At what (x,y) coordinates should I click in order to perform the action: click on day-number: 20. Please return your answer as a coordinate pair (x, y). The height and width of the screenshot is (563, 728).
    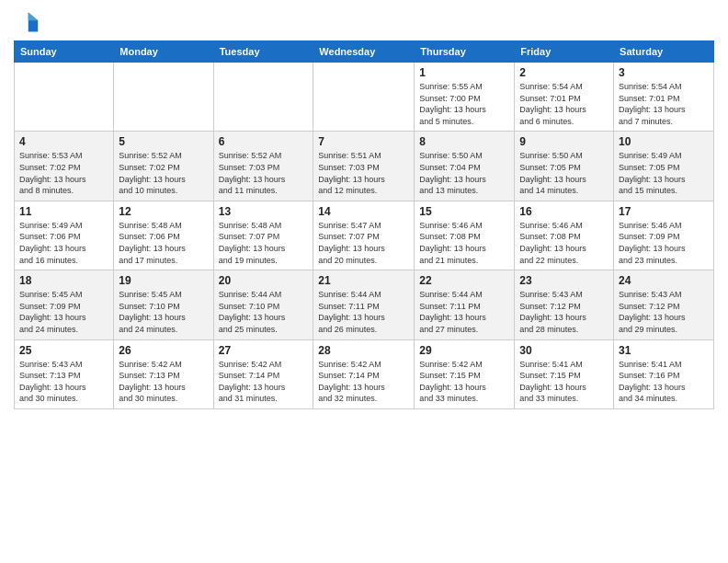
    Looking at the image, I should click on (264, 281).